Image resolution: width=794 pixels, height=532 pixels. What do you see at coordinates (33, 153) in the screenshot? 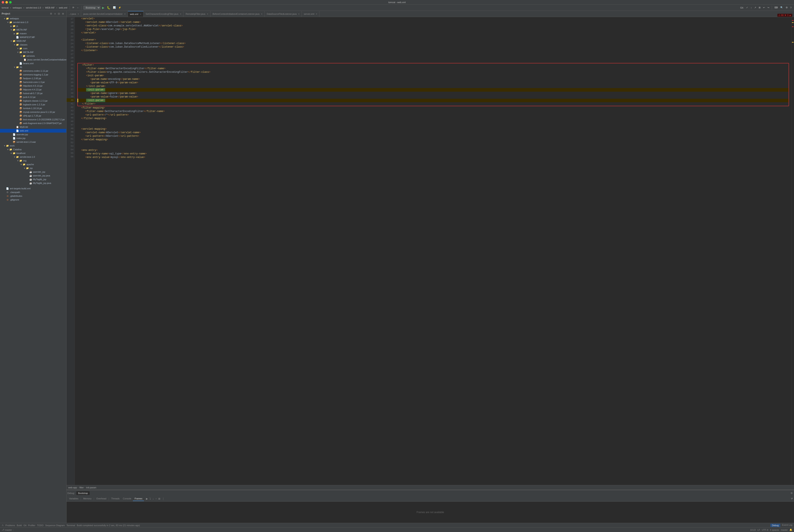
I see `sidebar-item-localhost: ▼ 📁 localhost` at bounding box center [33, 153].